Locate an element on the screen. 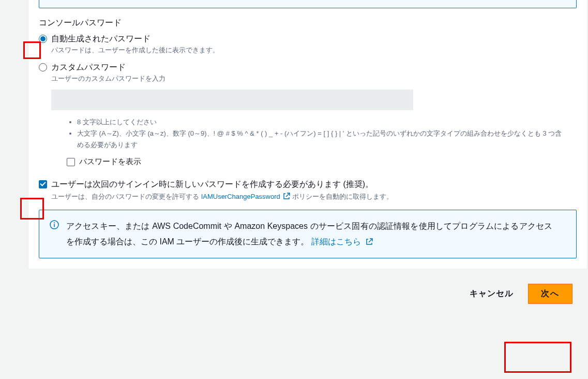  show-password-label: パスワードを表示 is located at coordinates (110, 162).